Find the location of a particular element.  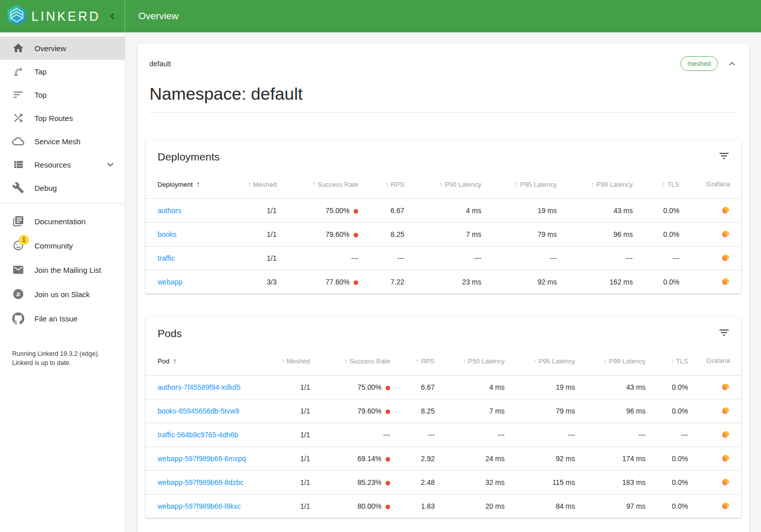

sidebar-item-label: Top Routes is located at coordinates (54, 118).